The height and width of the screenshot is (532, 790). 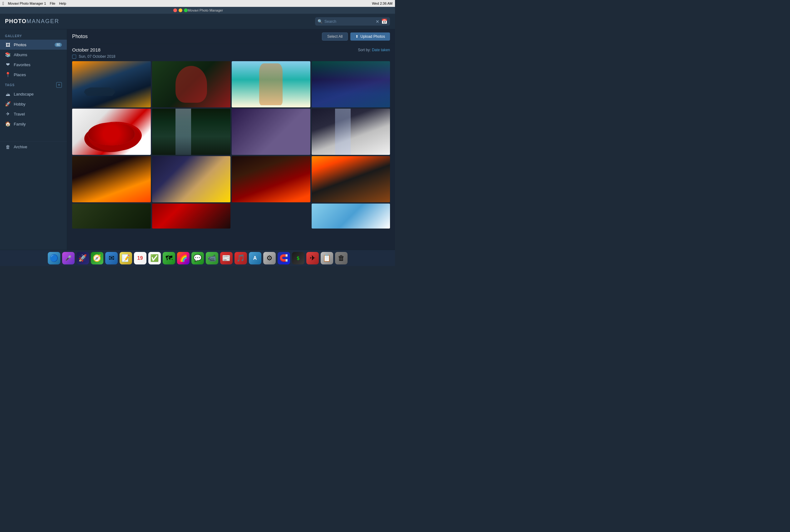 What do you see at coordinates (384, 21) in the screenshot?
I see `calendar-icon: 📅` at bounding box center [384, 21].